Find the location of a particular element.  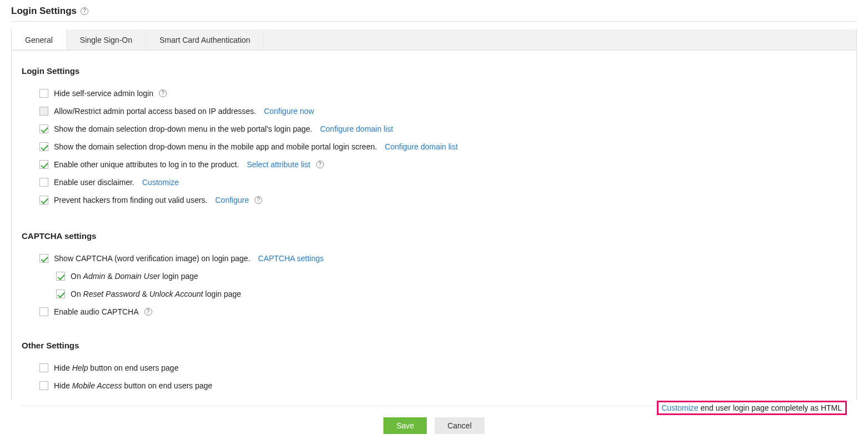

row-captcha-reset: On Reset Password & Unlock Account login… is located at coordinates (451, 294).